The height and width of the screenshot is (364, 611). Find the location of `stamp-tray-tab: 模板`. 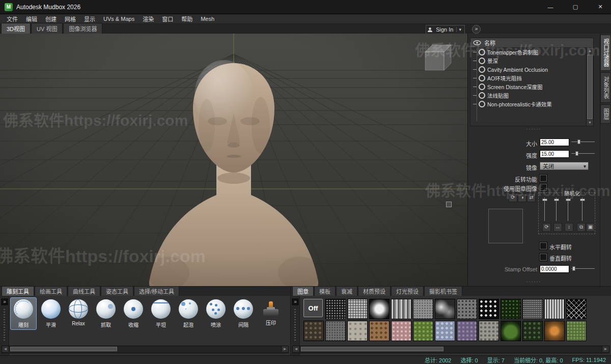

stamp-tray-tab: 模板 is located at coordinates (325, 291).